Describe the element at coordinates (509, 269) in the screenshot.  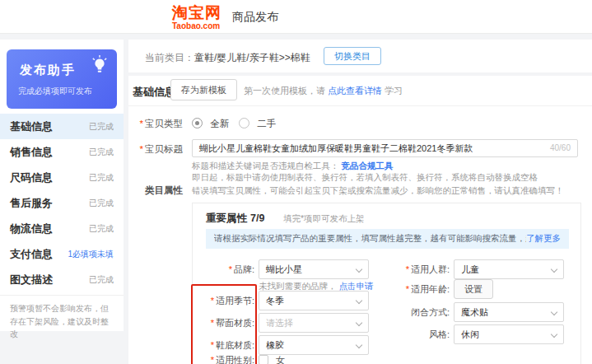
I see `crowd-select: 儿童` at that location.